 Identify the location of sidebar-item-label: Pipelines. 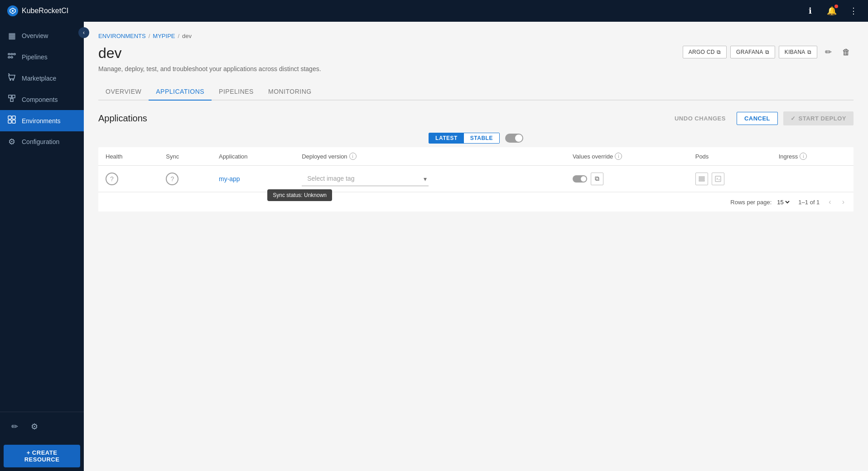
(34, 57).